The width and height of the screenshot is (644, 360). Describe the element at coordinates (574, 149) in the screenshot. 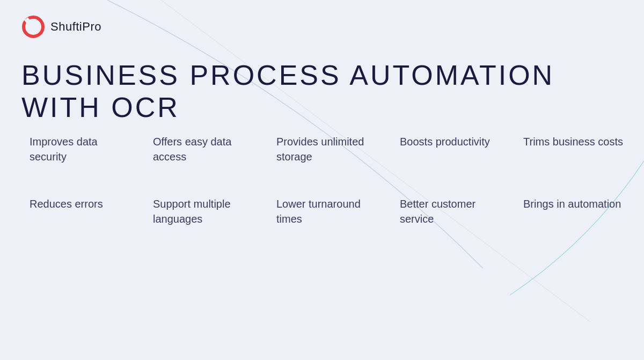

I see `feature-item-5: Trims business costs` at that location.